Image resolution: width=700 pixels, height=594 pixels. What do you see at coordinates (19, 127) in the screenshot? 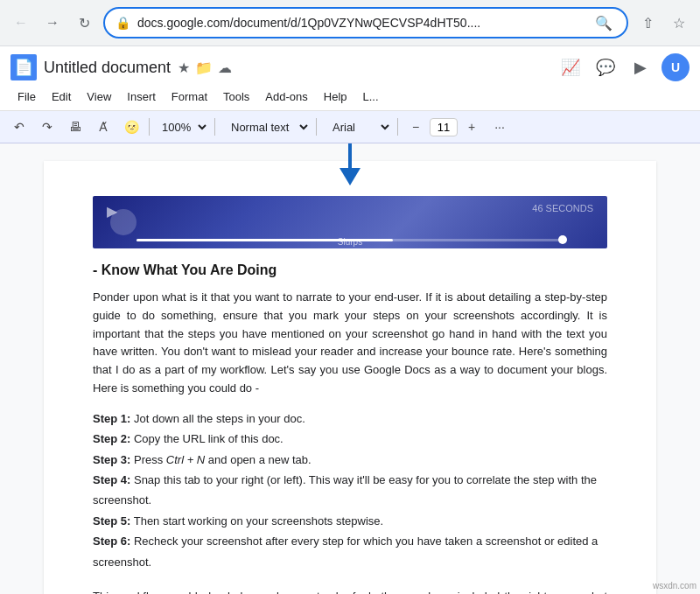
I see `undo-button: ↶` at bounding box center [19, 127].